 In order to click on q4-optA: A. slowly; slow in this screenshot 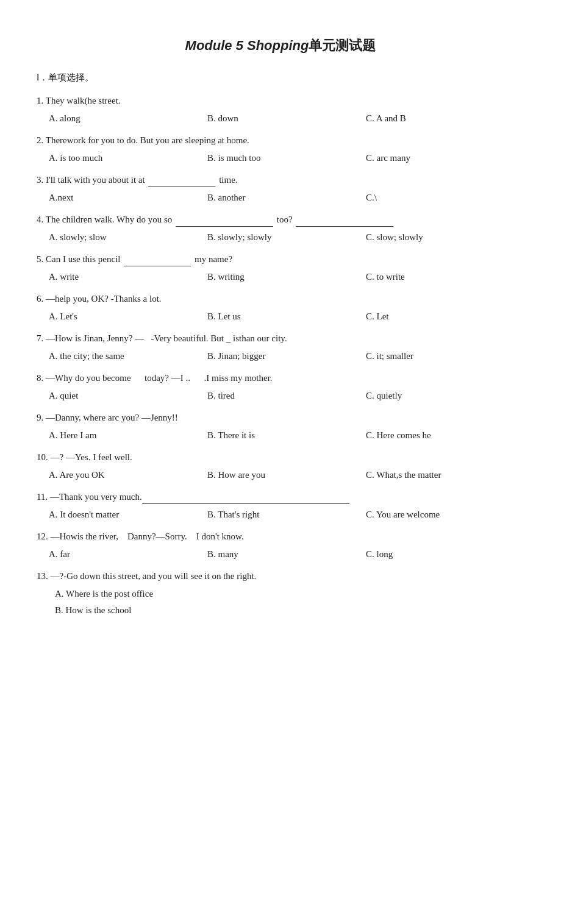, I will do `click(128, 238)`.